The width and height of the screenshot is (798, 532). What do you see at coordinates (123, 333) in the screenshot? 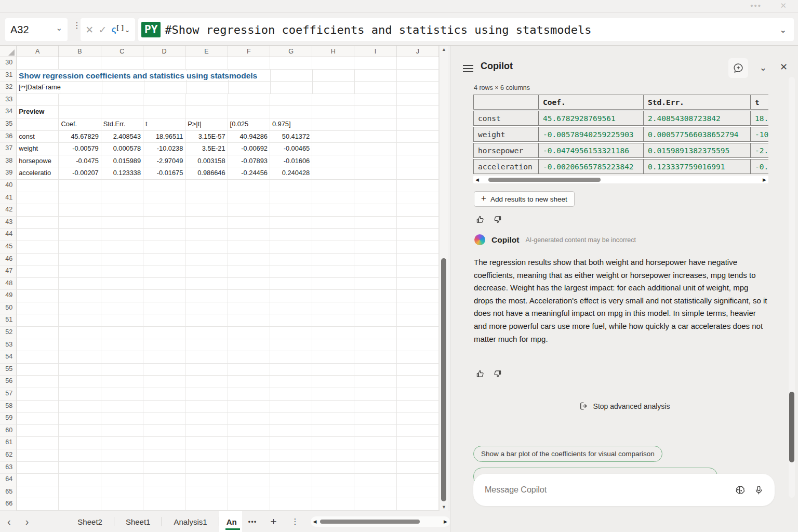
I see `grid-cell-C52` at bounding box center [123, 333].